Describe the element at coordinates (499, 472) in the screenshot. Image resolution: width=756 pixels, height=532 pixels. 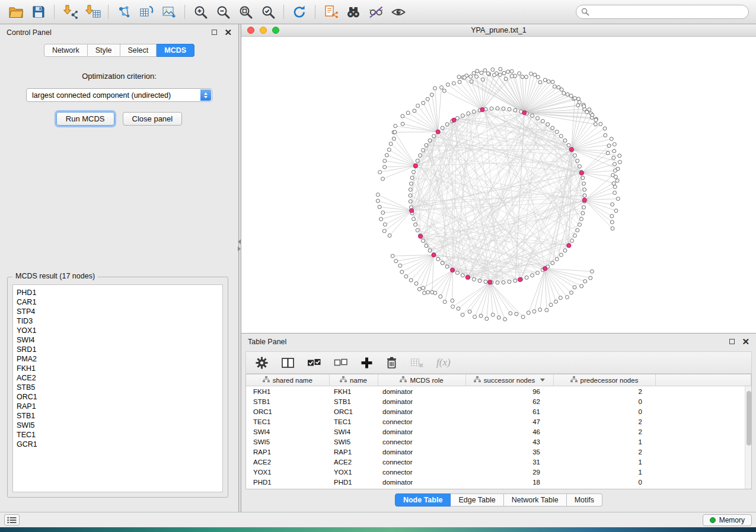
I see `table-row: YOX1YOX1connector291` at that location.